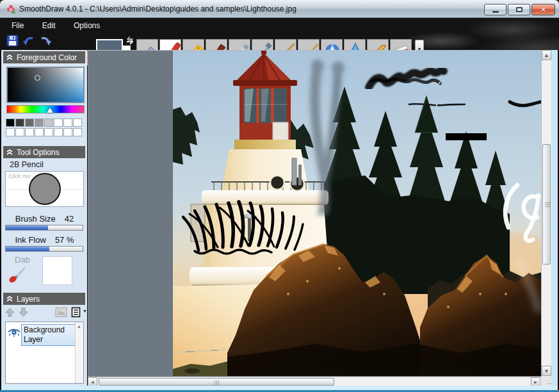 Image resolution: width=559 pixels, height=392 pixels. Describe the element at coordinates (519, 10) in the screenshot. I see `maximize-icon` at that location.